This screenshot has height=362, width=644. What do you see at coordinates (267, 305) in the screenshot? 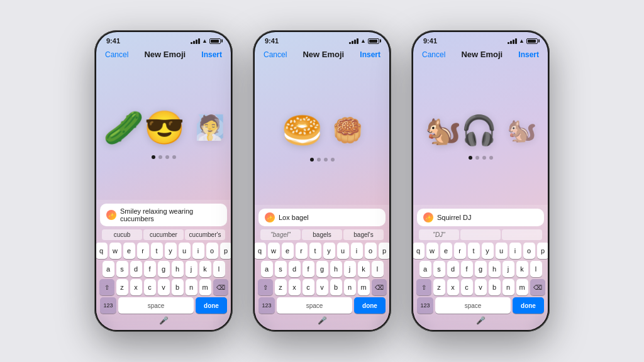
I see `num-key-2: 123` at bounding box center [267, 305].